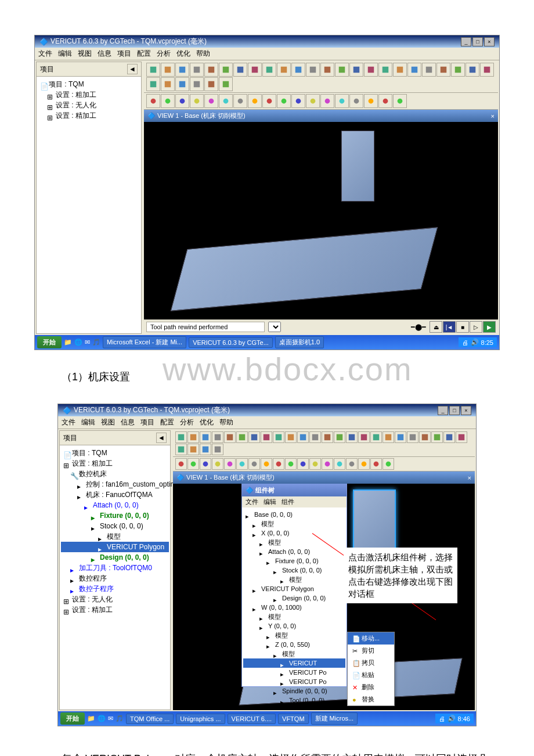 Image resolution: width=534 pixels, height=756 pixels. What do you see at coordinates (150, 719) in the screenshot?
I see `taskbar-item: TQM Office ...` at bounding box center [150, 719].